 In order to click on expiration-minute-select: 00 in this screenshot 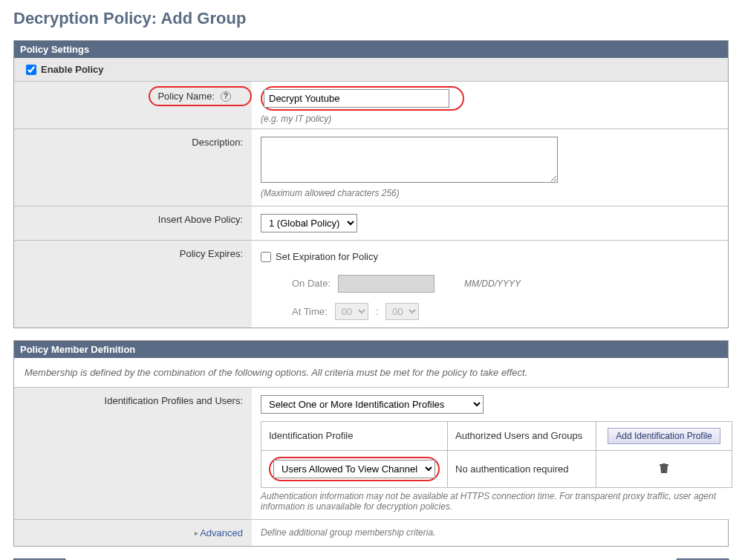, I will do `click(403, 312)`.